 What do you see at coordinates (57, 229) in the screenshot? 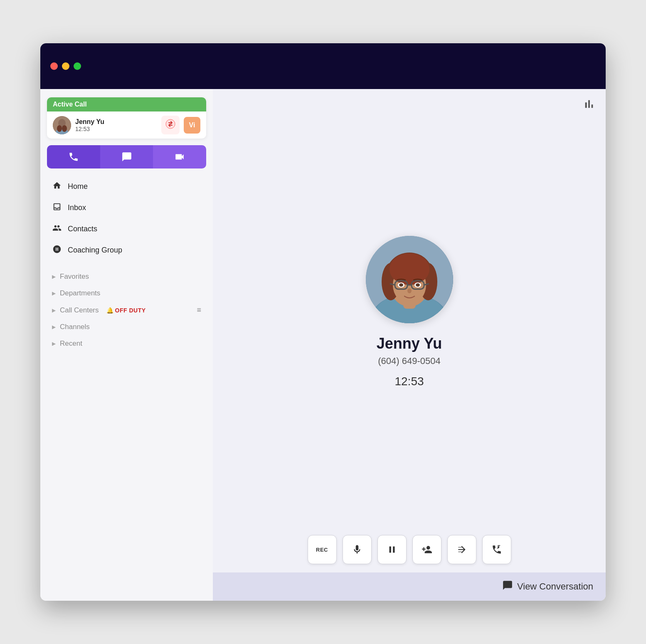
I see `contacts-icon` at bounding box center [57, 229].